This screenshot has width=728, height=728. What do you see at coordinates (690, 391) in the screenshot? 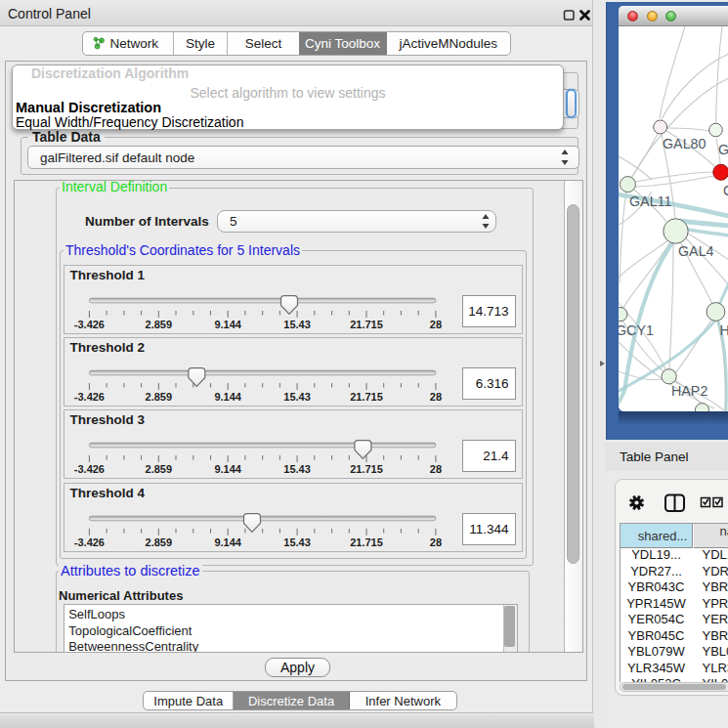
I see `svg-text: HAP2` at bounding box center [690, 391].